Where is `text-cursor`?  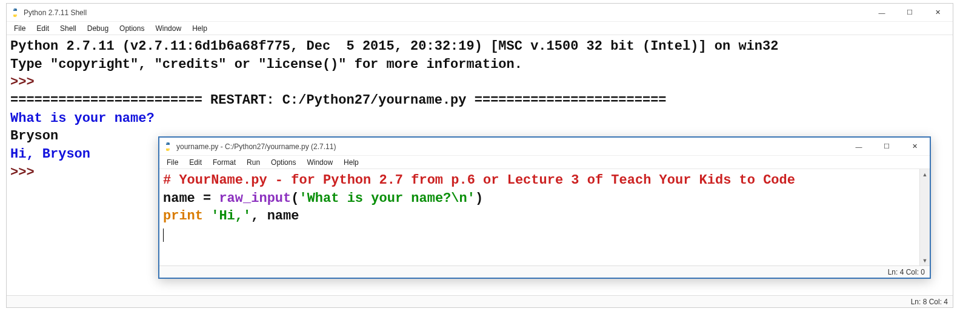
text-cursor is located at coordinates (164, 235).